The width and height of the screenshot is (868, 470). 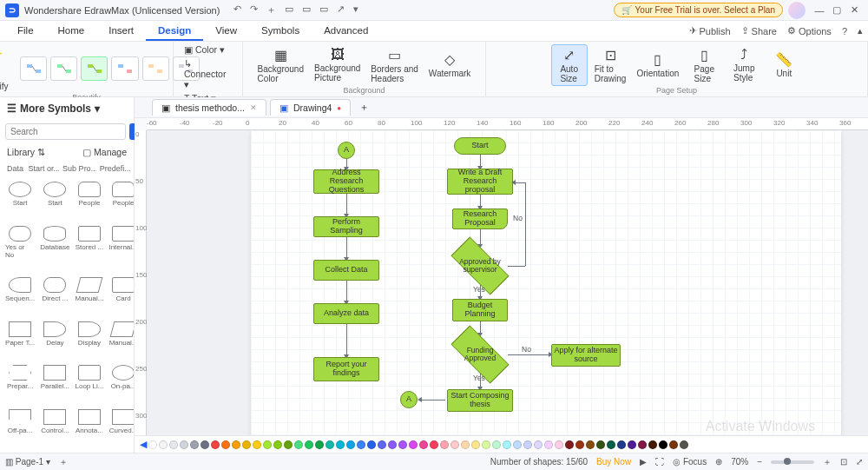 I want to click on decision-node: Approved by supervisor, so click(x=480, y=266).